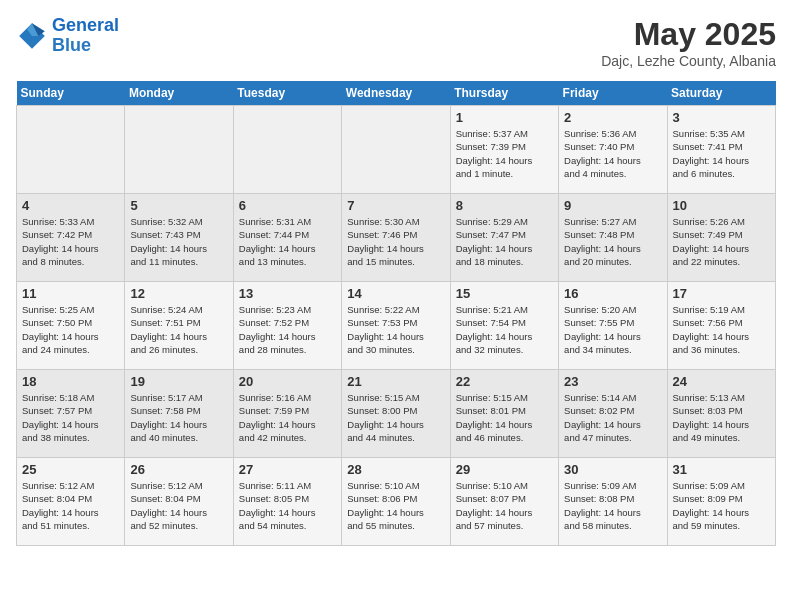 This screenshot has height=612, width=792. Describe the element at coordinates (504, 294) in the screenshot. I see `day-number: 15` at that location.